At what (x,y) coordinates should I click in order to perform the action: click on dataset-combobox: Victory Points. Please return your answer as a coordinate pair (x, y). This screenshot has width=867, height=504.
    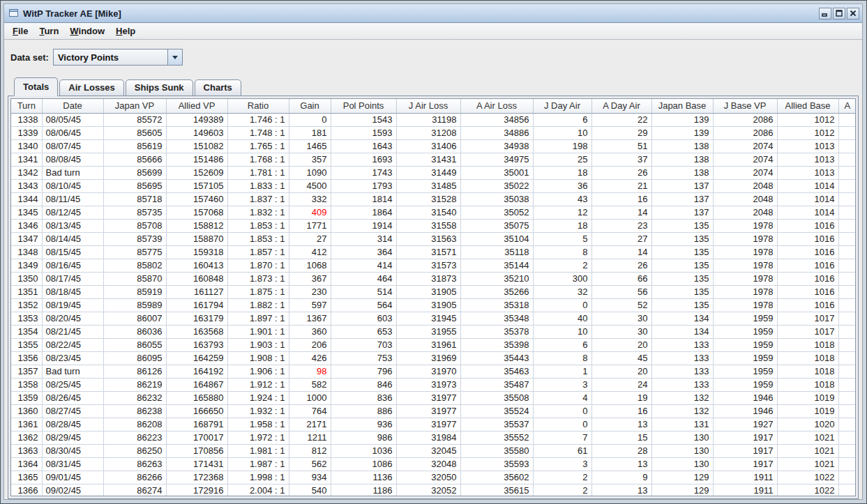
    Looking at the image, I should click on (118, 57).